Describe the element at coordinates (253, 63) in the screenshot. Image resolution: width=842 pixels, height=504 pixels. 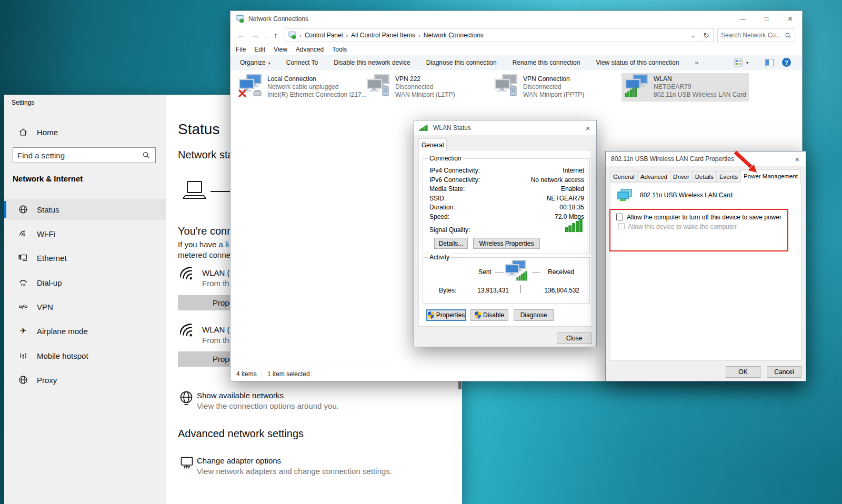
I see `organize-label: Organize` at that location.